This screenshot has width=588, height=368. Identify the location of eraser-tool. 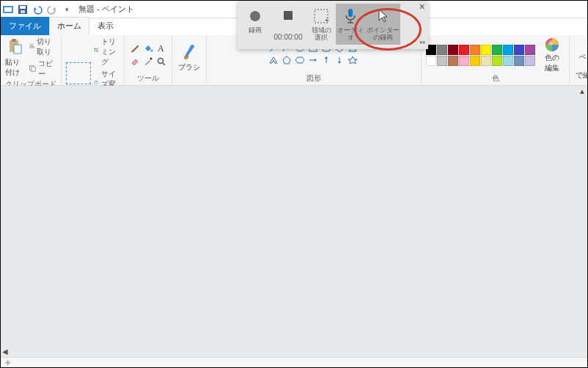
(135, 62).